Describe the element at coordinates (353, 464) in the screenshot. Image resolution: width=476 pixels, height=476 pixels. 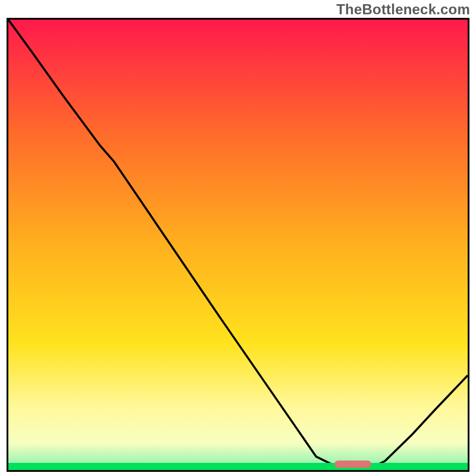
I see `optimal-range-marker` at that location.